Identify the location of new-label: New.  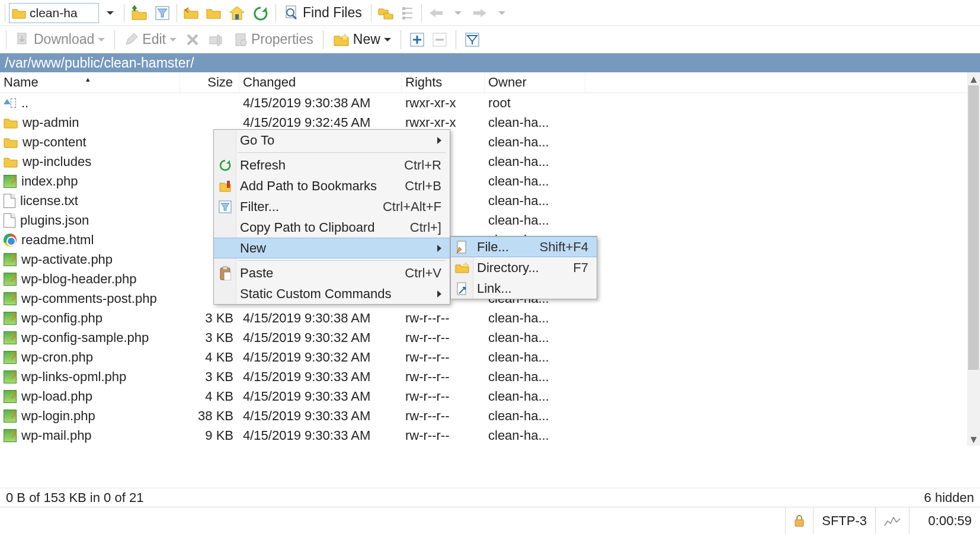
(367, 39).